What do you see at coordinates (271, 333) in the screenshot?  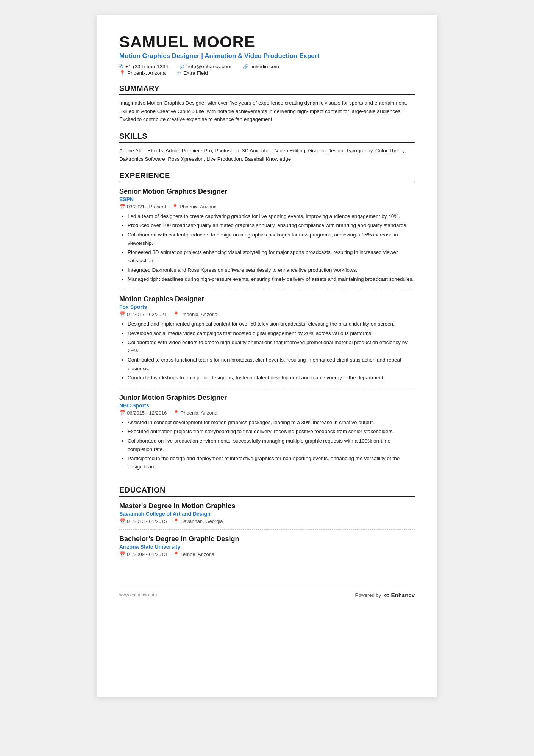 I see `bullet-item: Developed social media video campaigns t…` at bounding box center [271, 333].